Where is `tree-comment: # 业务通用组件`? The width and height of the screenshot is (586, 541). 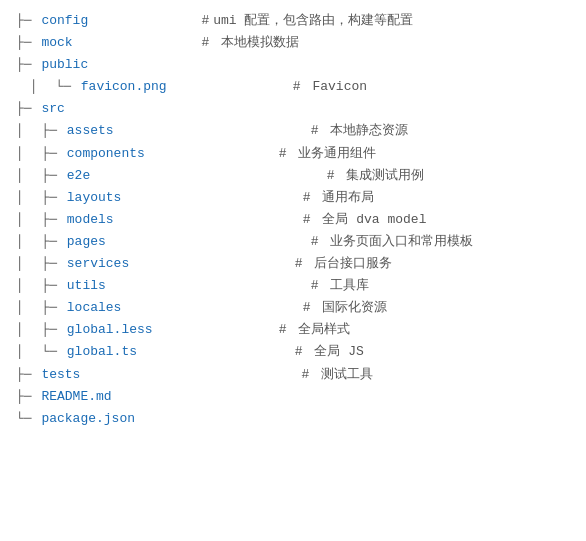 tree-comment: # 业务通用组件 is located at coordinates (328, 154).